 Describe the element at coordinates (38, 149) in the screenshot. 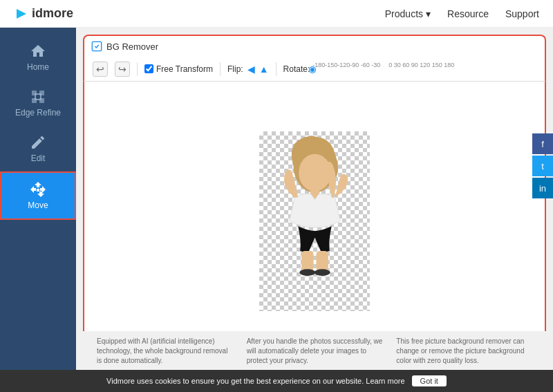

I see `sidebar-item-edit: Edit` at that location.